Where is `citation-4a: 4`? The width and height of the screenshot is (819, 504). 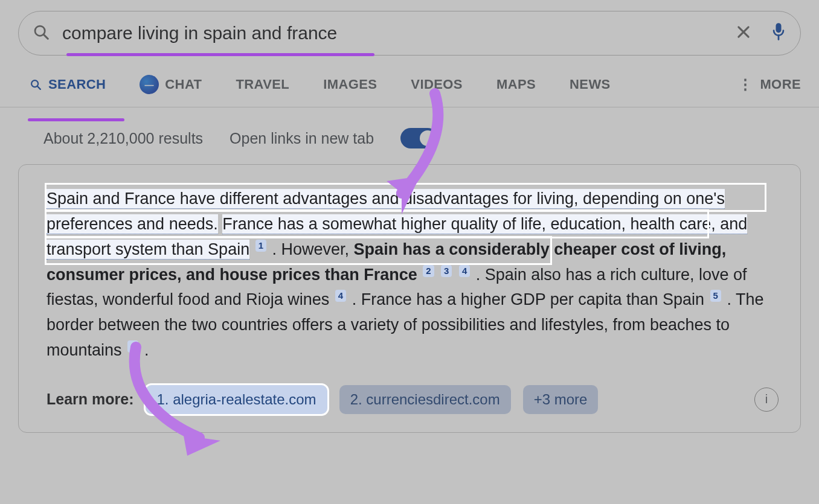
citation-4a: 4 is located at coordinates (464, 271).